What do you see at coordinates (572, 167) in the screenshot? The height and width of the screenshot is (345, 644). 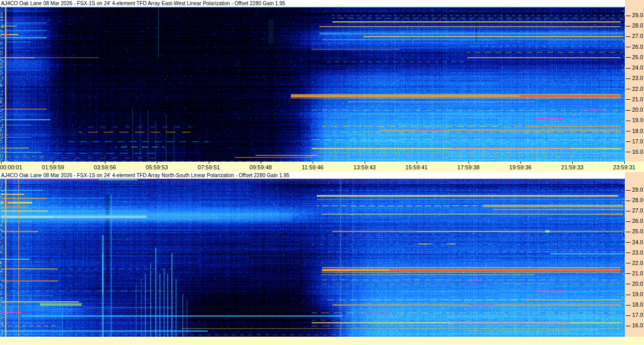 I see `time-tick-label: 21:59:33` at bounding box center [572, 167].